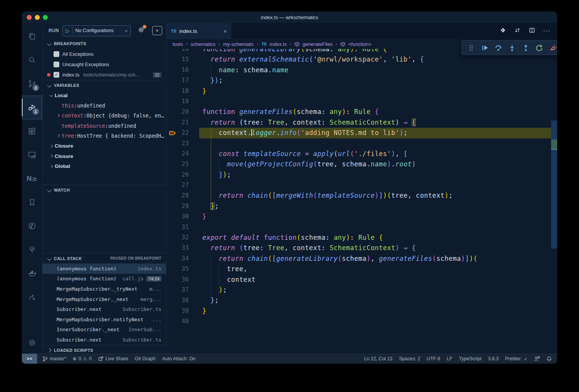 This screenshot has height=392, width=579. Describe the element at coordinates (179, 359) in the screenshot. I see `auto-attach-item: Auto Attach: On` at that location.